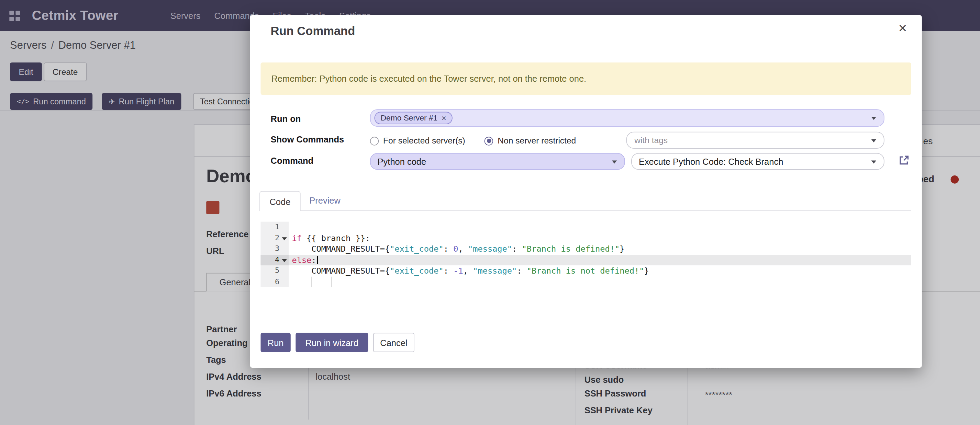  What do you see at coordinates (571, 249) in the screenshot?
I see `code-token: "Branch is defined!"` at bounding box center [571, 249].